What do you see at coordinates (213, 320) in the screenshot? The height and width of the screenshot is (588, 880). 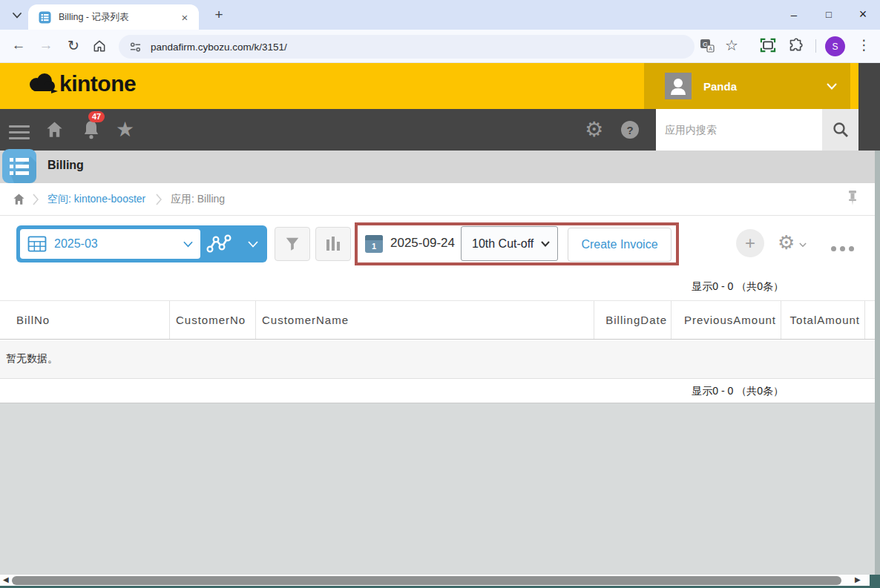 I see `column-header-customerno: CustomerNo` at bounding box center [213, 320].